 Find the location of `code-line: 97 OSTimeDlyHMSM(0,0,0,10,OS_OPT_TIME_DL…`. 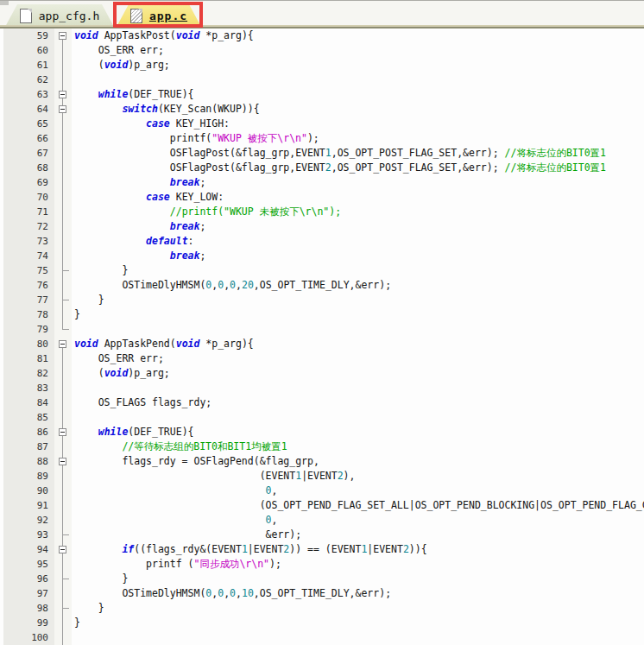

code-line: 97 OSTimeDlyHMSM(0,0,0,10,OS_OPT_TIME_DL… is located at coordinates (322, 594).